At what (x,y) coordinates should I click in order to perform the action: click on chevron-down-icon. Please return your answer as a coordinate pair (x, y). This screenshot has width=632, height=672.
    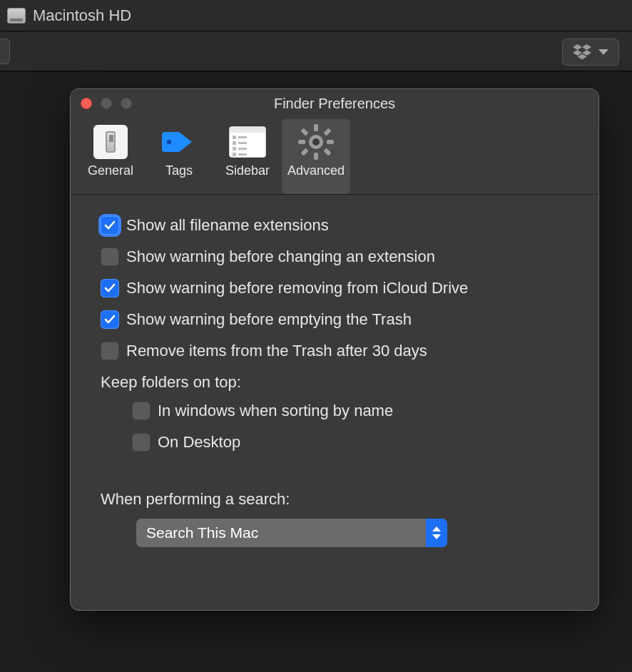
    Looking at the image, I should click on (603, 52).